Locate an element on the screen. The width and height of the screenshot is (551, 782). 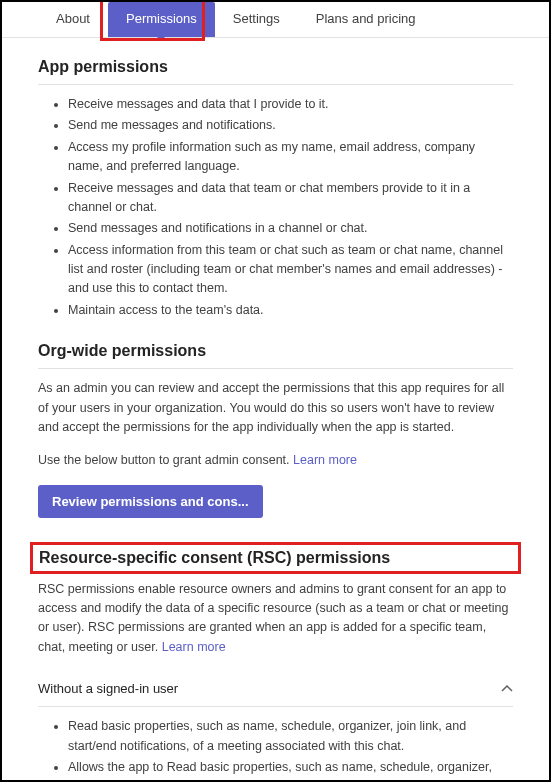
list-item: Maintain access to the team's data. is located at coordinates (290, 310).